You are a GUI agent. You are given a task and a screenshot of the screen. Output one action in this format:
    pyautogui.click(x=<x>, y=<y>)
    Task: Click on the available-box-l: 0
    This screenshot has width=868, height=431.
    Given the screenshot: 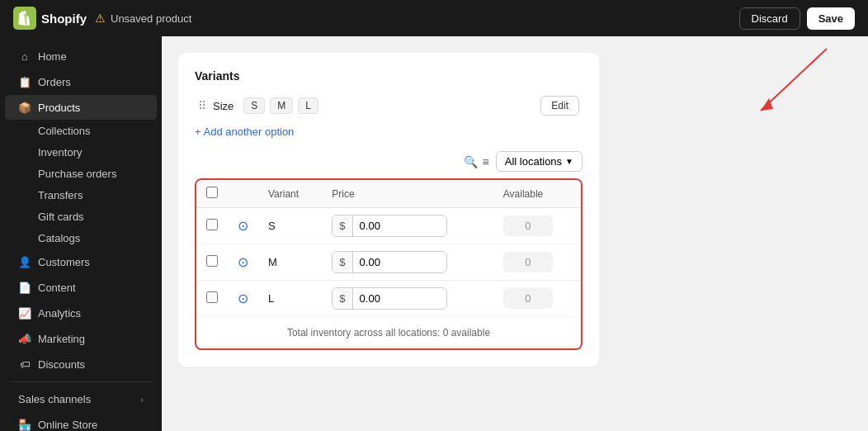 What is the action you would take?
    pyautogui.click(x=528, y=299)
    